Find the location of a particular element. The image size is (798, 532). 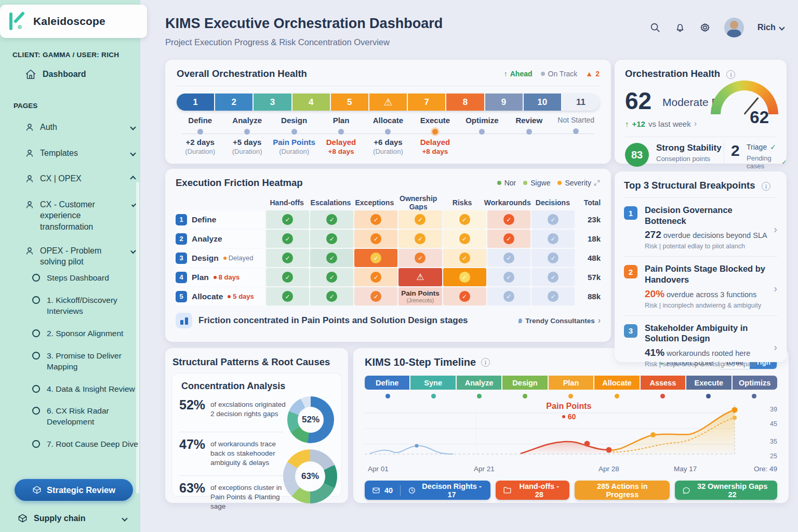

stat-desc: workarounds rooted here is located at coordinates (709, 353).